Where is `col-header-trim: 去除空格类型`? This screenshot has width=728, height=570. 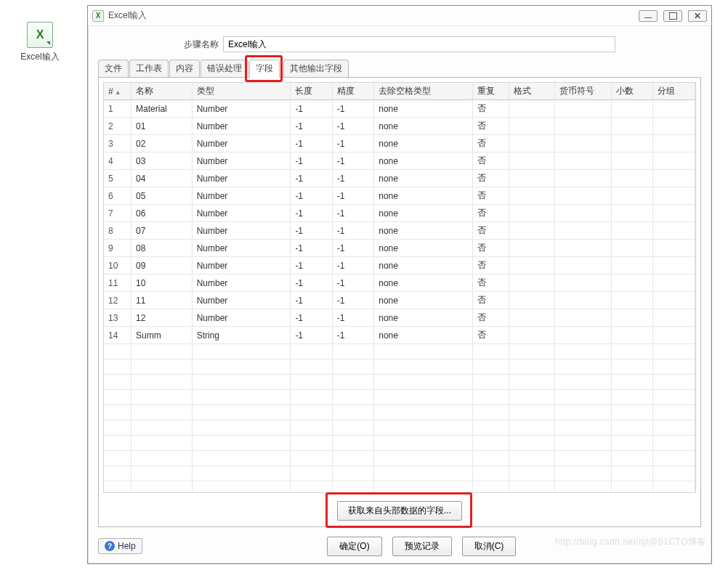 col-header-trim: 去除空格类型 is located at coordinates (424, 91).